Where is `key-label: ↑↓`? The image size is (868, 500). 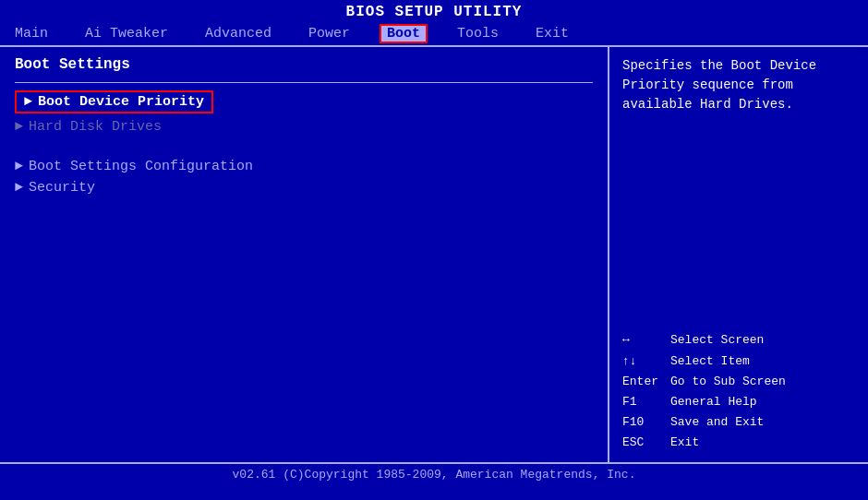
key-label: ↑↓ is located at coordinates (643, 362).